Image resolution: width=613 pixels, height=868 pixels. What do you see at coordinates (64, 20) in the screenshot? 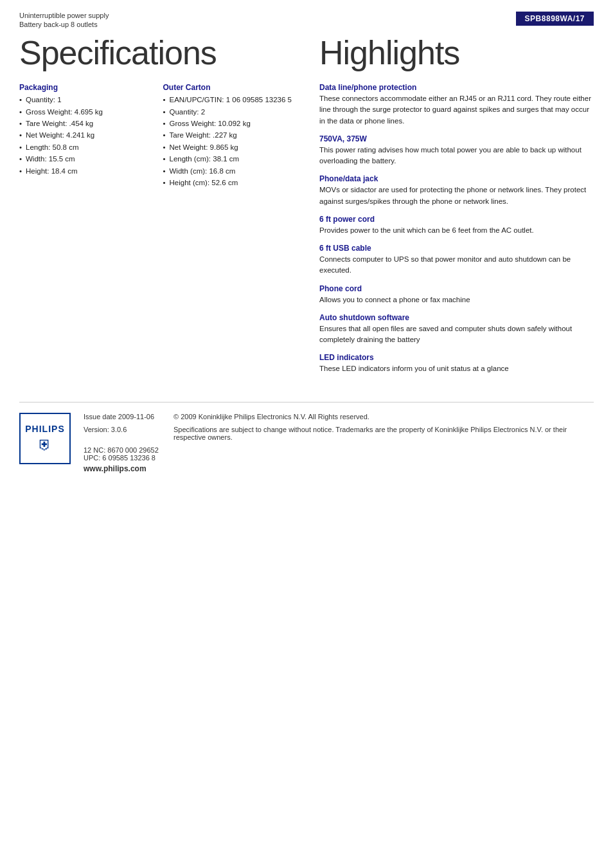
I see `product-info: Uninterruptible power supply Battery bac…` at bounding box center [64, 20].